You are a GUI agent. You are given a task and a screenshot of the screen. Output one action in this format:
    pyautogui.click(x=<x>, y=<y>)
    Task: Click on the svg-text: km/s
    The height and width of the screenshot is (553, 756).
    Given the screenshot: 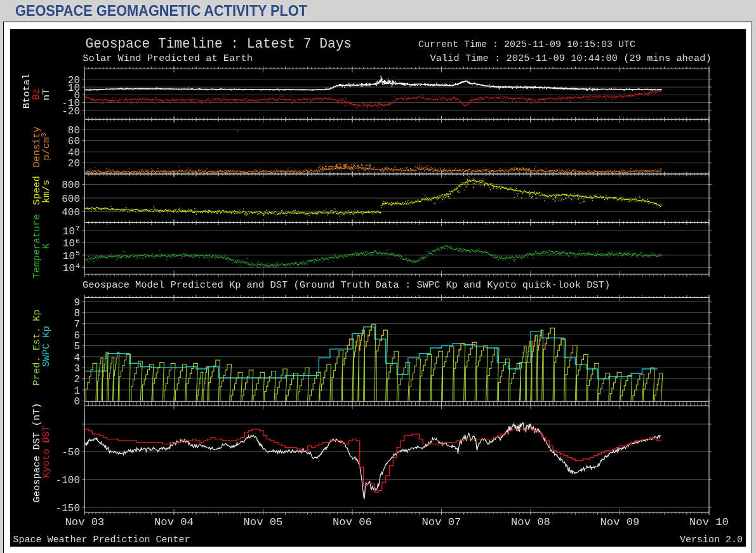 What is the action you would take?
    pyautogui.click(x=46, y=192)
    